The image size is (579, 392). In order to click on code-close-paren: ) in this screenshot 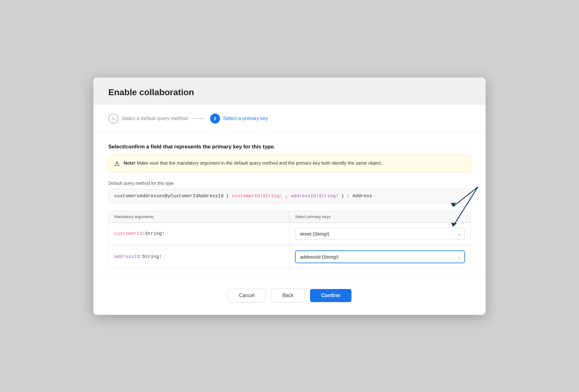, I will do `click(342, 196)`.